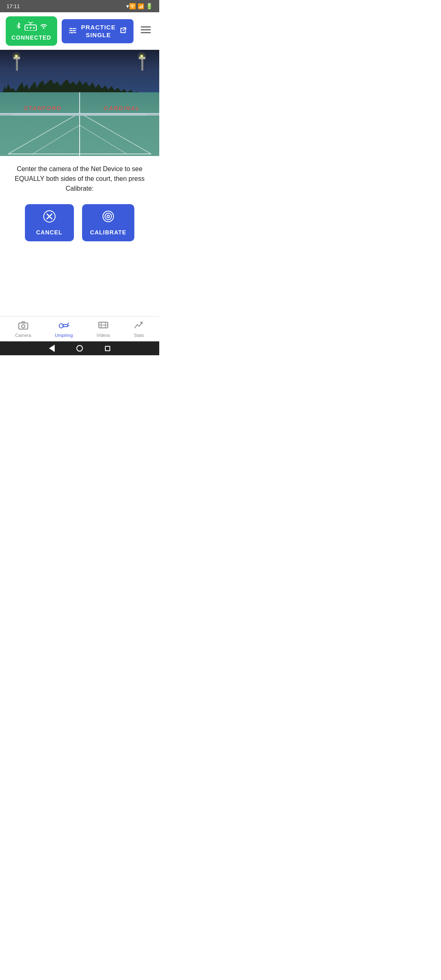 Image resolution: width=441 pixels, height=980 pixels. What do you see at coordinates (80, 178) in the screenshot?
I see `instructions-text: Center the camera of the Net Device to s…` at bounding box center [80, 178].